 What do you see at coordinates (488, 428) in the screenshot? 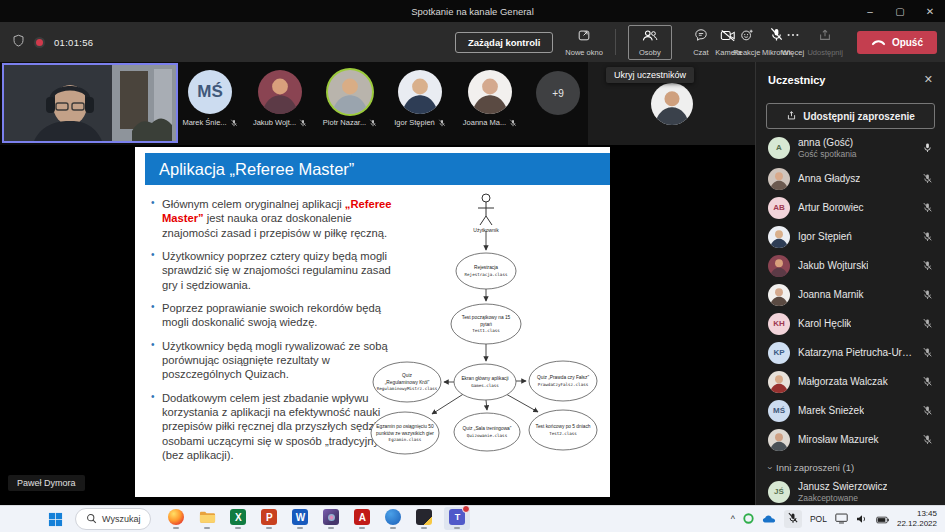
I see `svg-text: Quiz „Sala treningowa”` at bounding box center [488, 428].